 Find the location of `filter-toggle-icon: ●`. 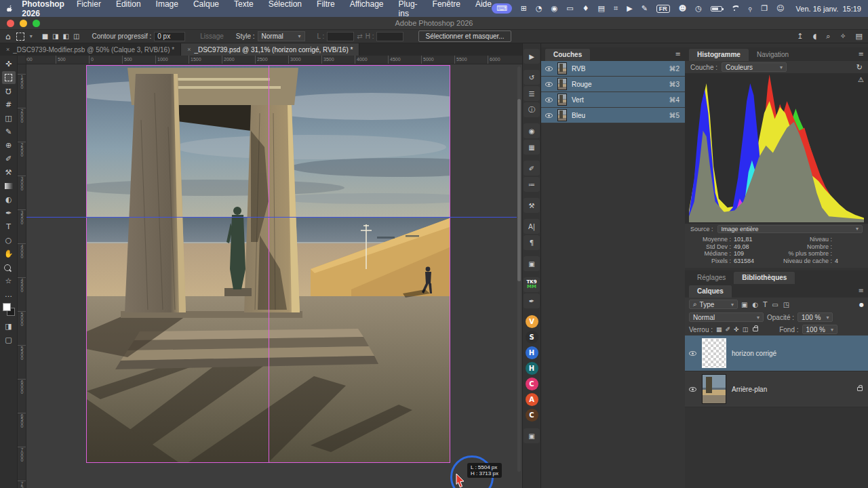

filter-toggle-icon: ● is located at coordinates (861, 305).